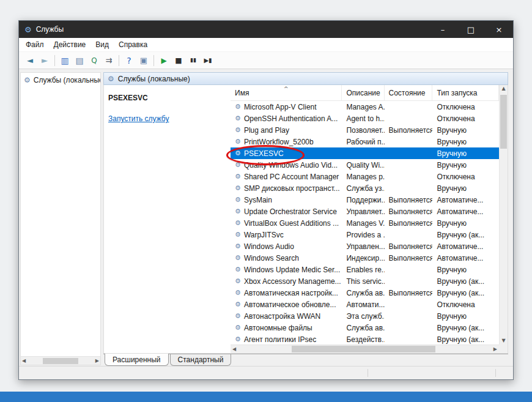 The width and height of the screenshot is (532, 402). Describe the element at coordinates (30, 61) in the screenshot. I see `back-icon: ◄` at that location.